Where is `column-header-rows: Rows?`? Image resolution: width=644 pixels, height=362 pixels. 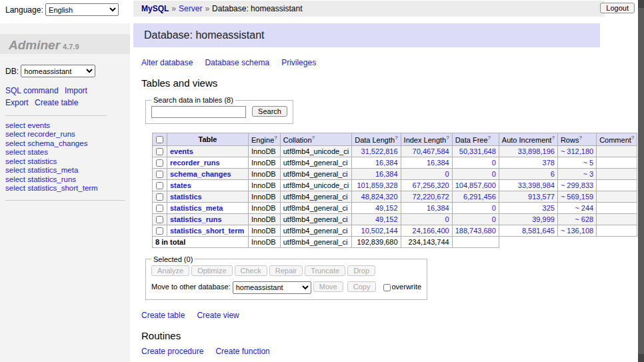 column-header-rows: Rows? is located at coordinates (577, 140).